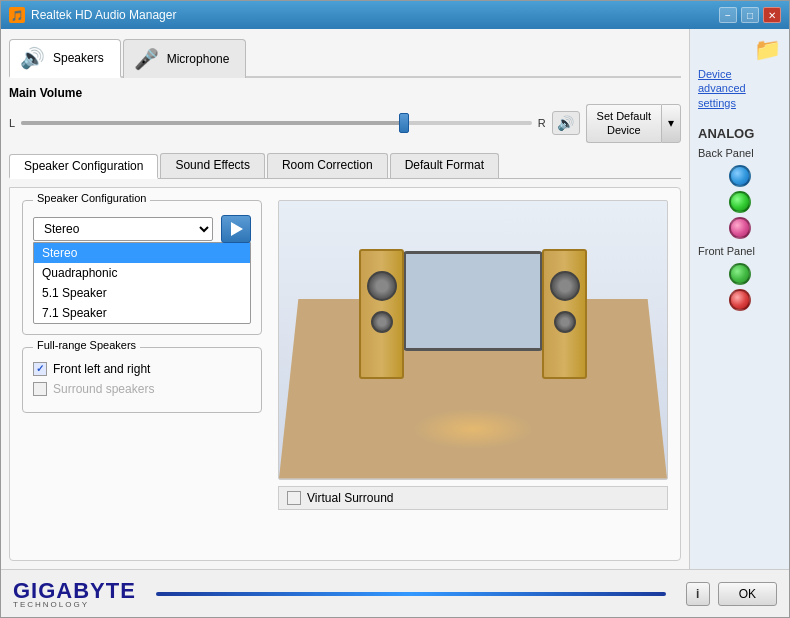 The width and height of the screenshot is (790, 618). I want to click on surround-speakers-row: Surround speakers, so click(142, 389).